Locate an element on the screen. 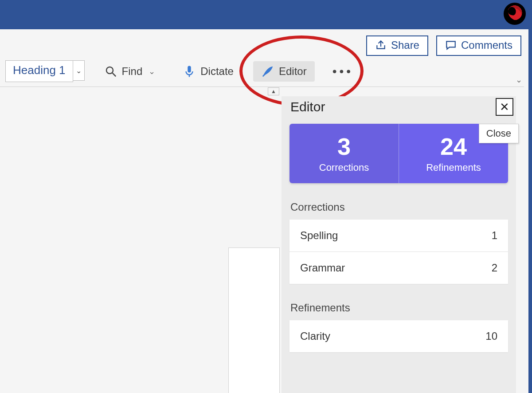 Image resolution: width=532 pixels, height=393 pixels. ruler-handle: ▲ is located at coordinates (274, 91).